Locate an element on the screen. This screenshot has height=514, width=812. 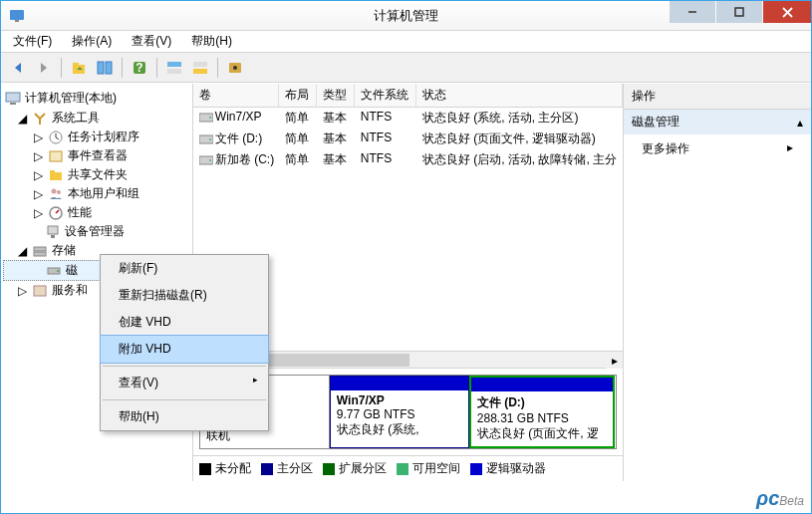
collapse-icon: ▴ is located at coordinates (800, 123).